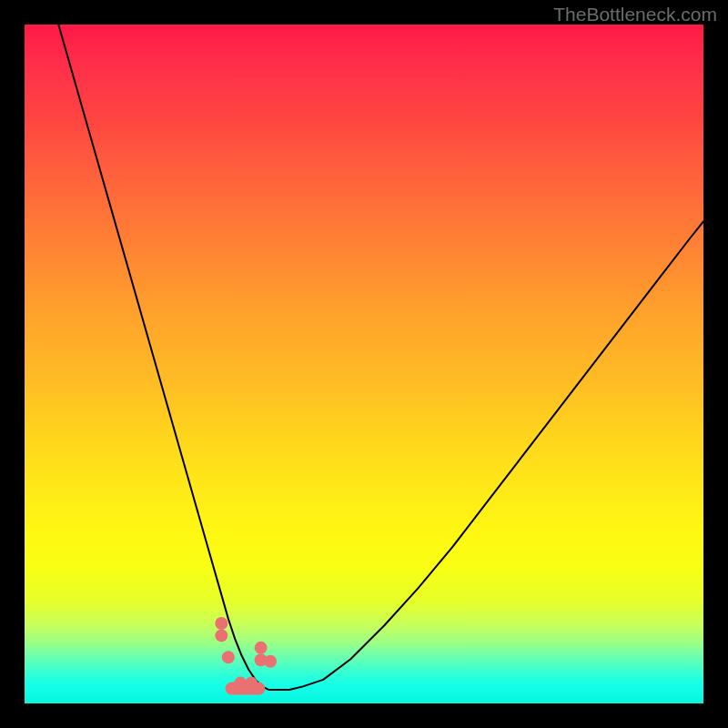  What do you see at coordinates (635, 15) in the screenshot?
I see `watermark-text: TheBottleneck.com` at bounding box center [635, 15].